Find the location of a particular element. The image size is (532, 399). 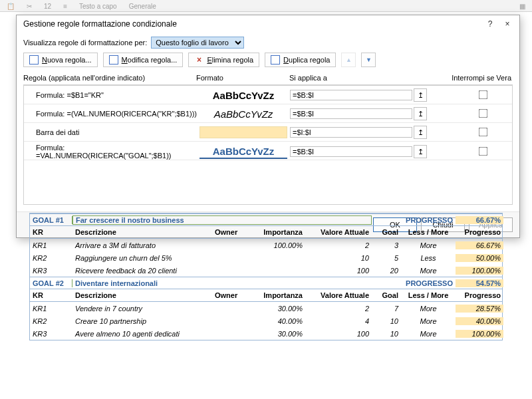

close-icon: × is located at coordinates (507, 24).